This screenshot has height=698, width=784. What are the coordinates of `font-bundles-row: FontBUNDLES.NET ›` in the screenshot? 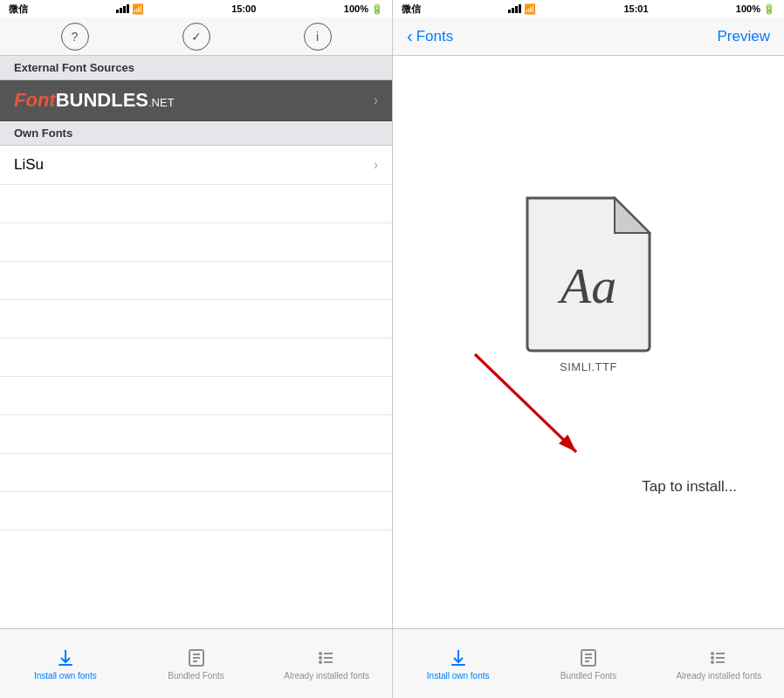 It's located at (196, 101).